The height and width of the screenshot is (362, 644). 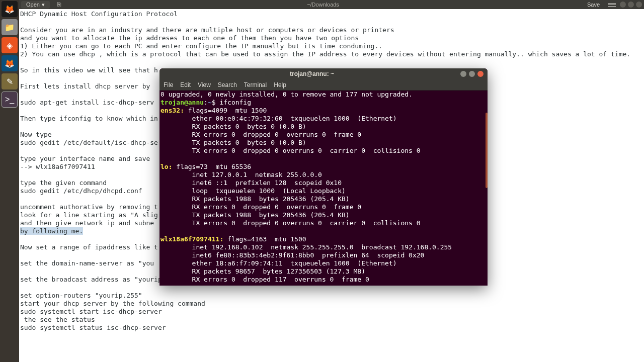 I want to click on menu-terminal: Terminal, so click(x=256, y=85).